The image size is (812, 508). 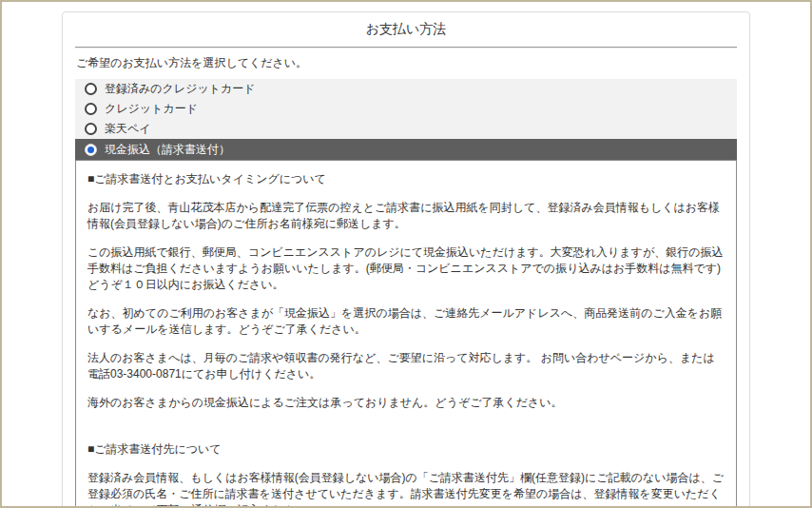 I want to click on details-para-delivery: お届け完了後、青山花茂本店から配達完了伝票の控えとご請求書に振込用紙を同封して、…, so click(x=406, y=216).